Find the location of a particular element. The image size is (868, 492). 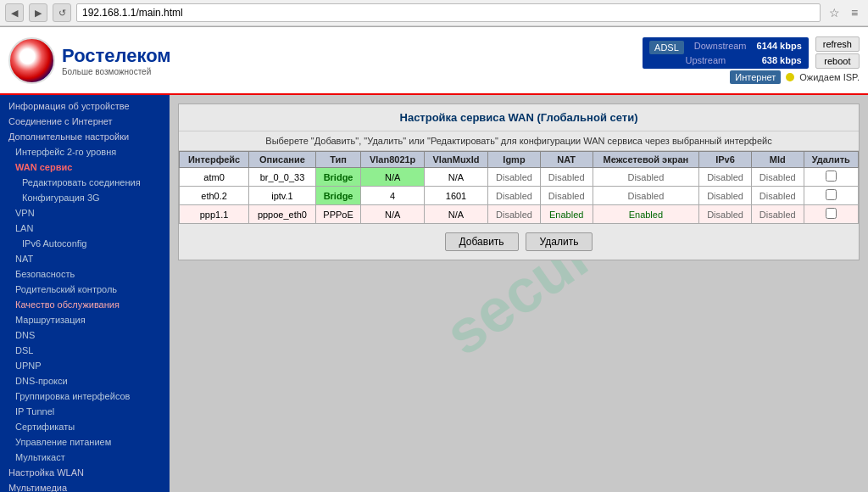

sidebar-item-multicast: Мультикаст is located at coordinates (85, 457).